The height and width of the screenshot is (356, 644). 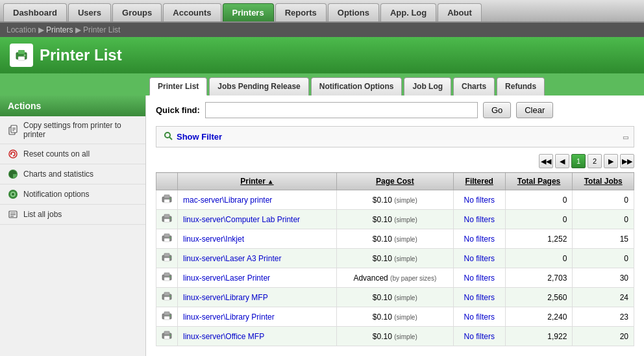 I want to click on row-total-pages: 1,252, so click(x=539, y=239).